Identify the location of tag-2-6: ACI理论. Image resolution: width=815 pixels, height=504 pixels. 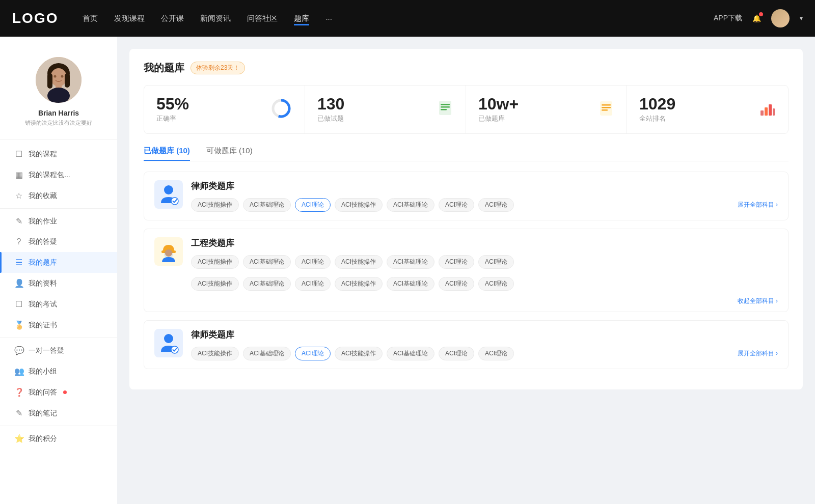
(496, 353).